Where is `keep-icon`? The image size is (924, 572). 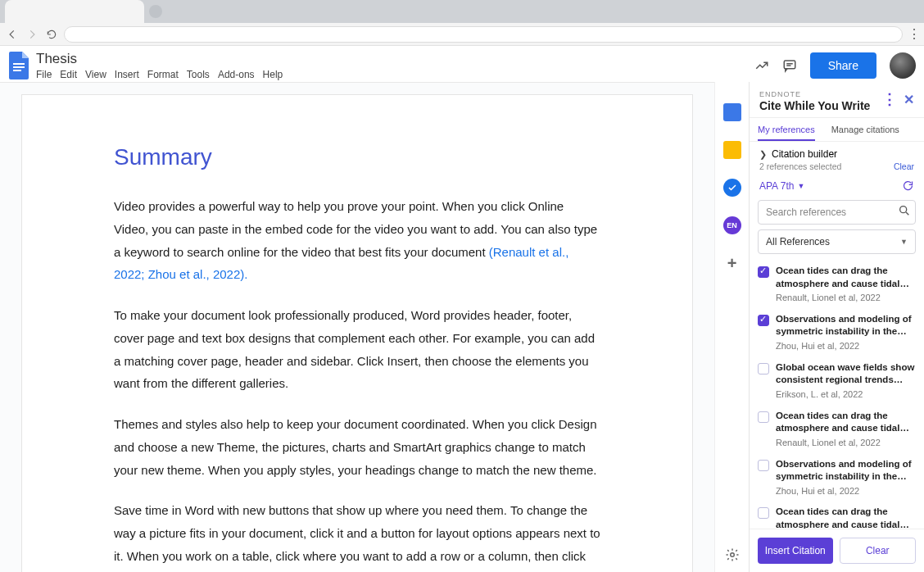 keep-icon is located at coordinates (732, 150).